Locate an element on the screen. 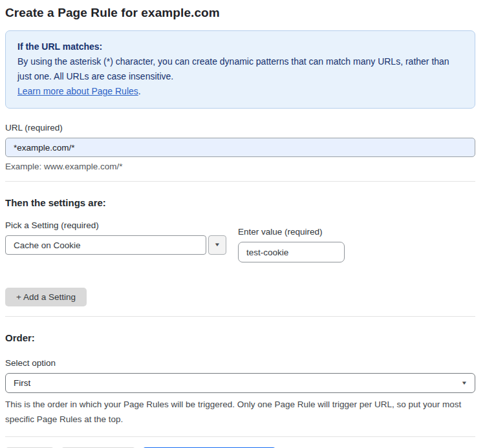  enter-value-label: Enter value (required) is located at coordinates (291, 231).